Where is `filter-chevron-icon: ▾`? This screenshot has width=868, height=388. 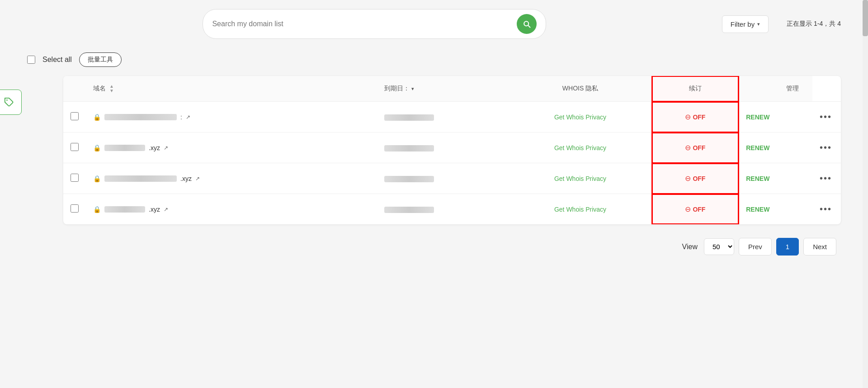
filter-chevron-icon: ▾ is located at coordinates (759, 24).